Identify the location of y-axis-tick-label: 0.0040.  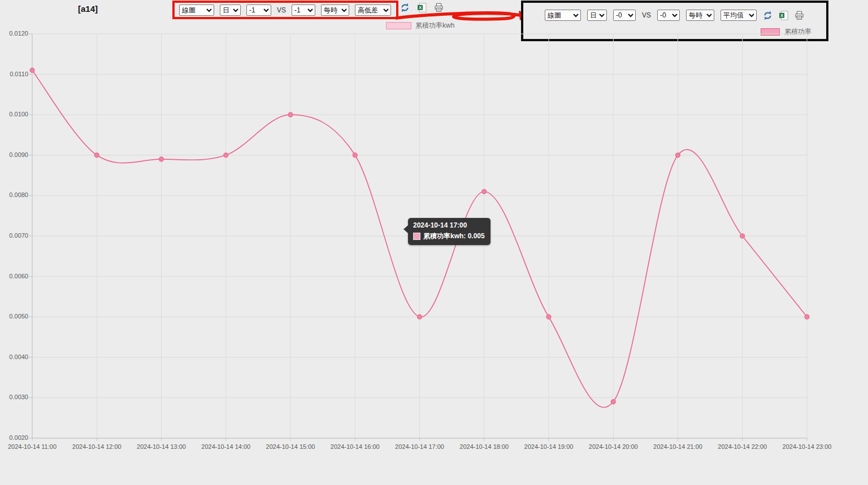
(16, 357).